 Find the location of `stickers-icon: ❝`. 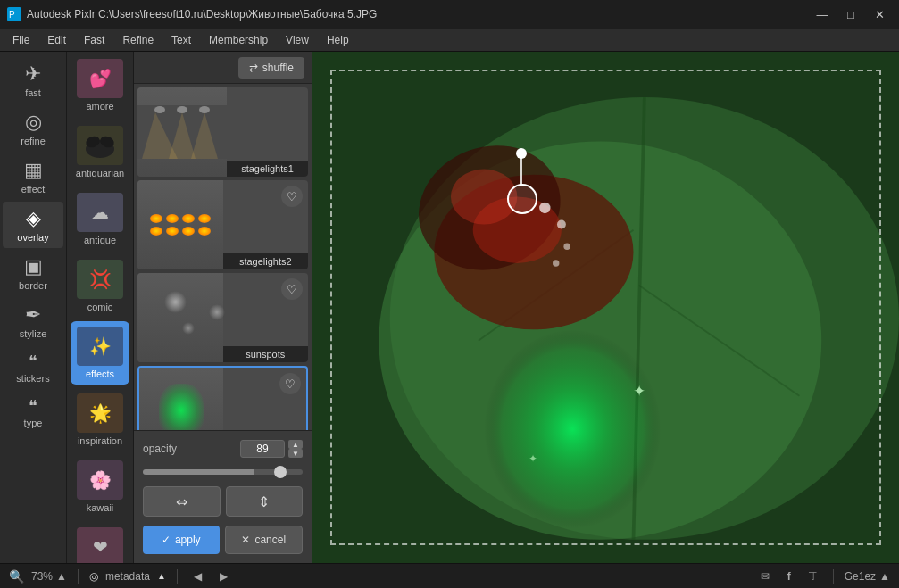

stickers-icon: ❝ is located at coordinates (33, 361).